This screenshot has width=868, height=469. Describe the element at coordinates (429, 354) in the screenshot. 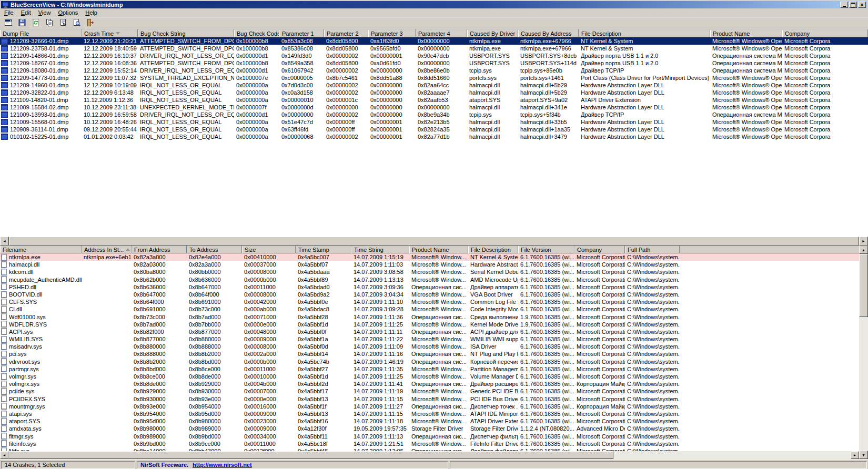

I see `driver-row: pci.sys0x8b8880000x8b8b20000x0002a0000x4…` at that location.